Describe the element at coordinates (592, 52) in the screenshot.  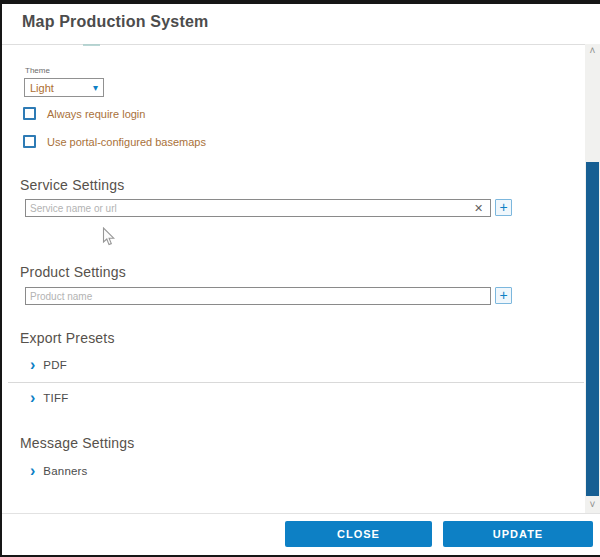
I see `scroll-up-icon: ˄` at that location.